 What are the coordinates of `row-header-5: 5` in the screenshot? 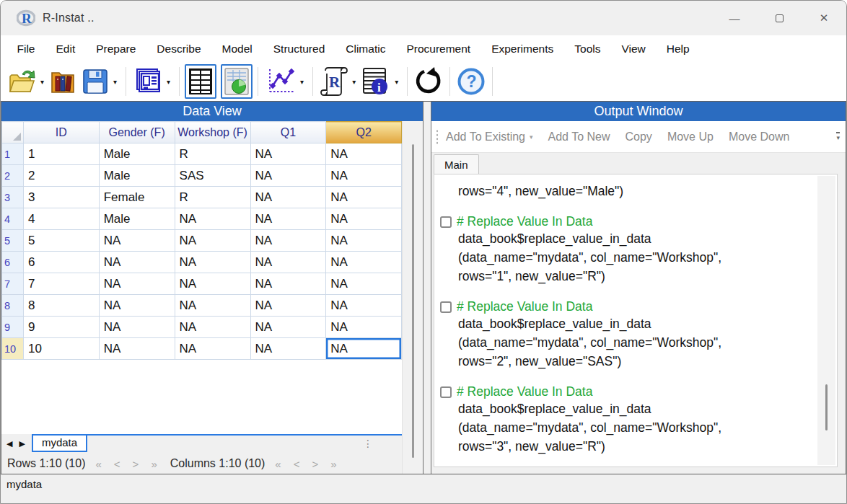 It's located at (13, 241).